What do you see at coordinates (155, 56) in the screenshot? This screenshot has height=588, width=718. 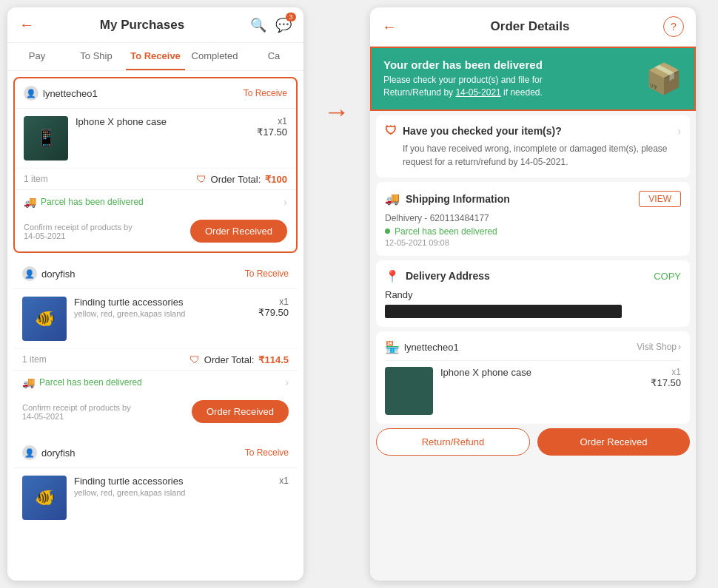 I see `tab-to-receive: To Receive` at bounding box center [155, 56].